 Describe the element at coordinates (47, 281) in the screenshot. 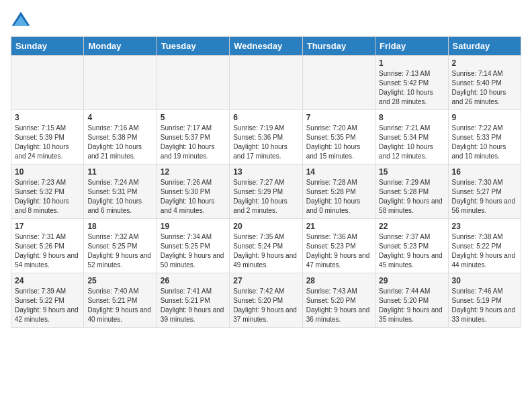

I see `day-number: 24` at that location.